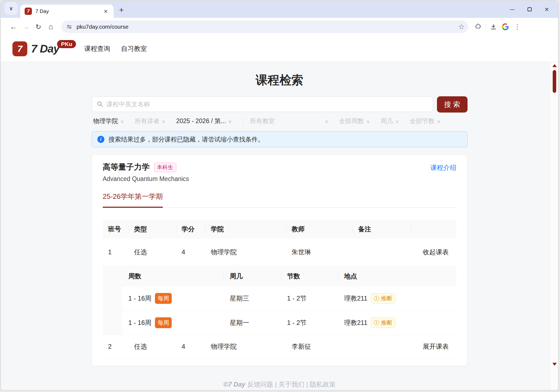 The width and height of the screenshot is (560, 392). I want to click on close-window-button, so click(547, 9).